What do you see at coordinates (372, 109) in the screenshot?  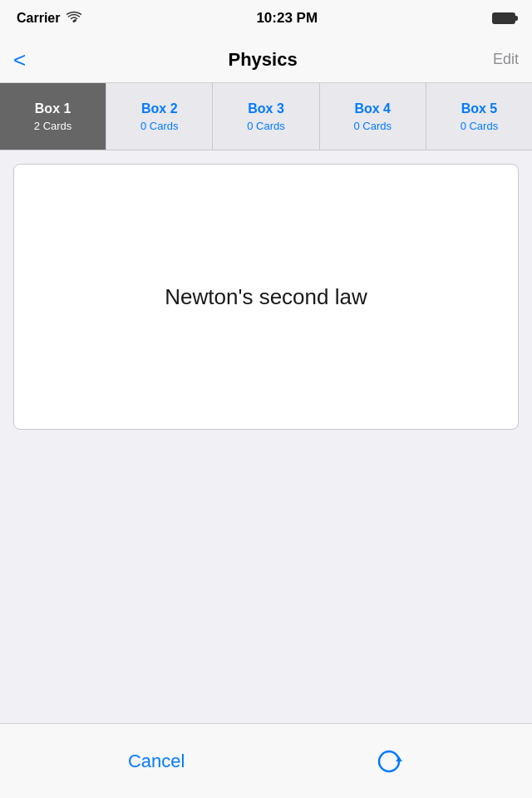 I see `box-tab-name-4: Box 4` at bounding box center [372, 109].